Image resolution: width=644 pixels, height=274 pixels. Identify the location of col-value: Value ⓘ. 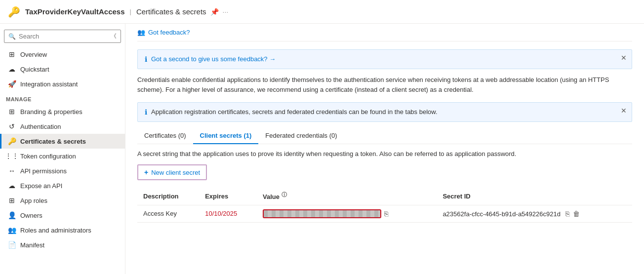
(347, 196).